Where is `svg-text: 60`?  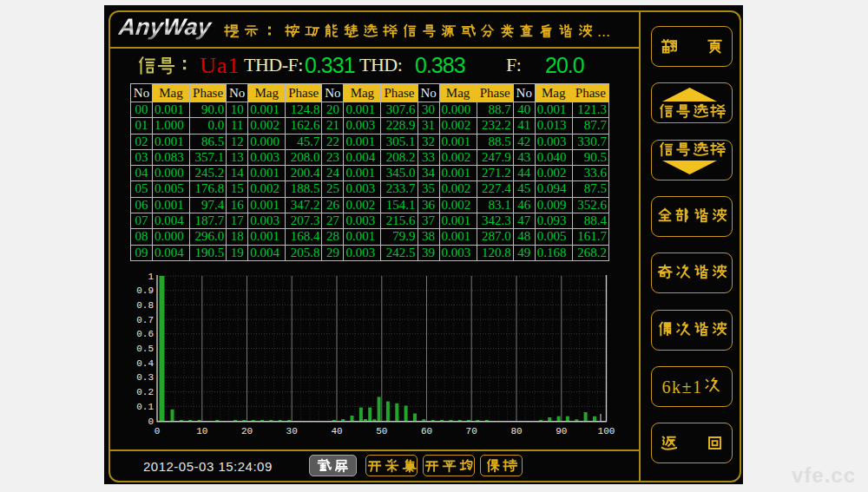
svg-text: 60 is located at coordinates (427, 431).